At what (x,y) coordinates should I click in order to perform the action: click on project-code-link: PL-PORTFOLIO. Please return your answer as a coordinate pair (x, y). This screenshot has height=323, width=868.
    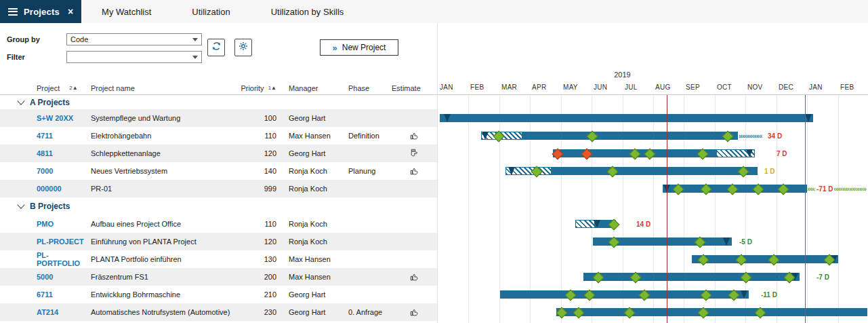
    Looking at the image, I should click on (64, 259).